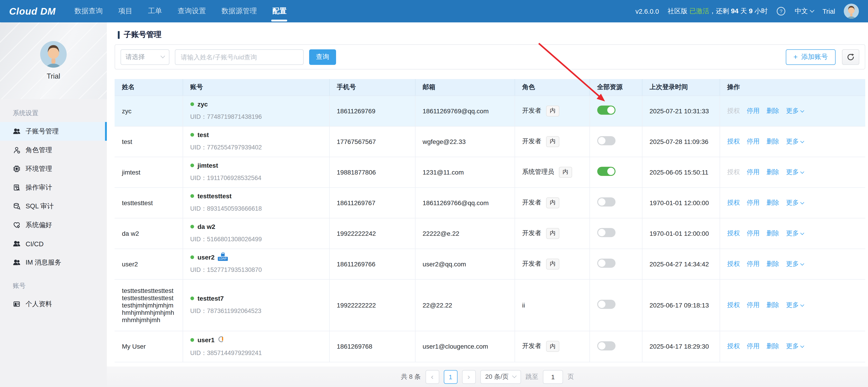 Image resolution: width=868 pixels, height=387 pixels. I want to click on prev-page-button: ‹, so click(432, 377).